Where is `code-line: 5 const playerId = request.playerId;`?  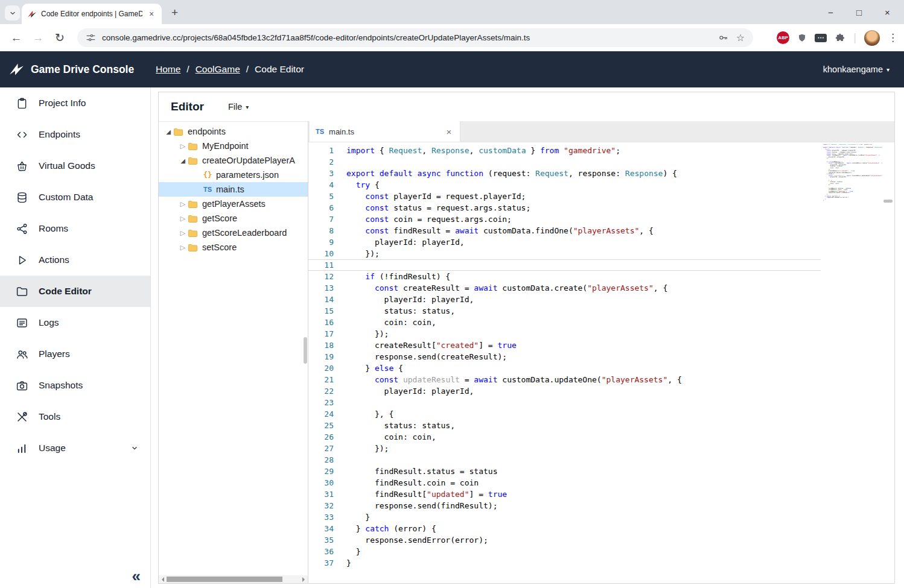
code-line: 5 const playerId = request.playerId; is located at coordinates (565, 197).